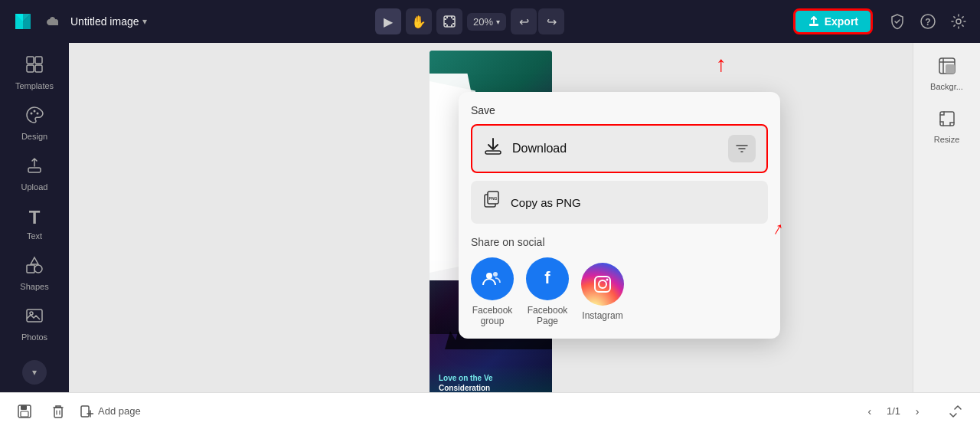  What do you see at coordinates (959, 21) in the screenshot?
I see `settings-icon` at bounding box center [959, 21].